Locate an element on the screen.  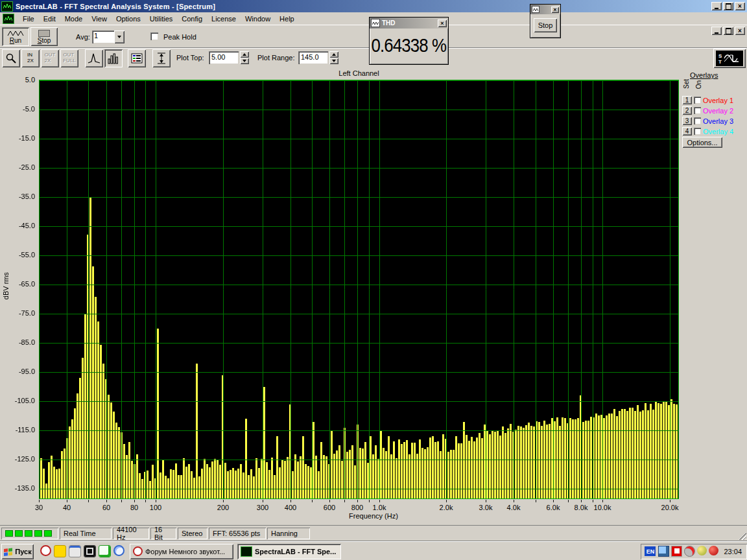
bar-plot-button is located at coordinates (113, 58).